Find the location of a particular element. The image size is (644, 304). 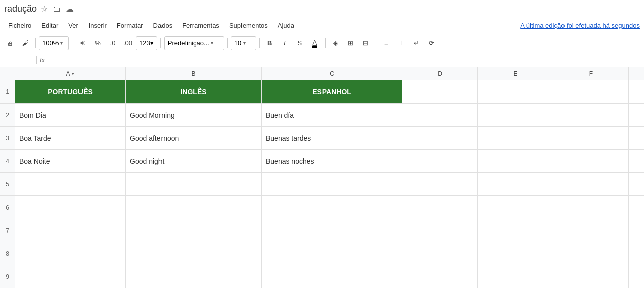

cell-8-E is located at coordinates (516, 253).